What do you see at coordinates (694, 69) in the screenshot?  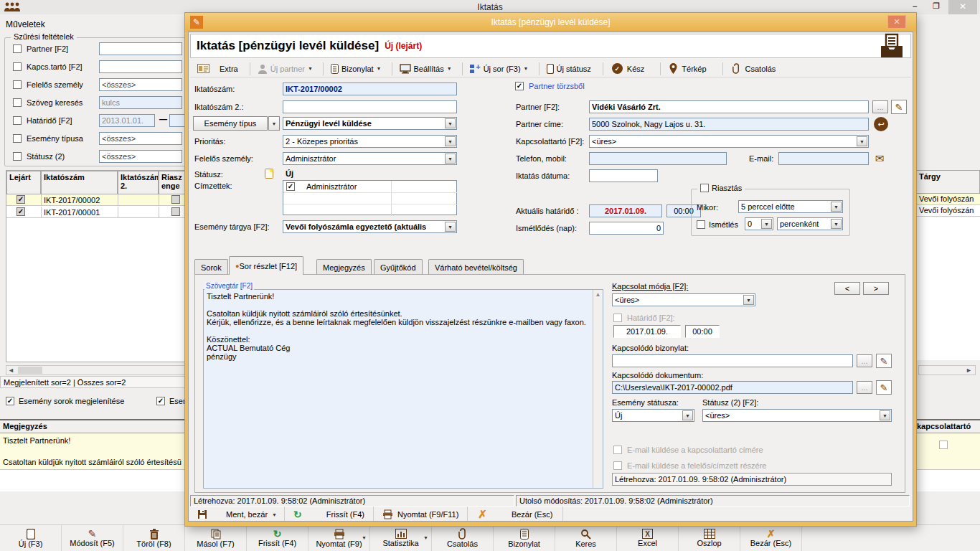 I see `toolbar-terkep: Térkép` at bounding box center [694, 69].